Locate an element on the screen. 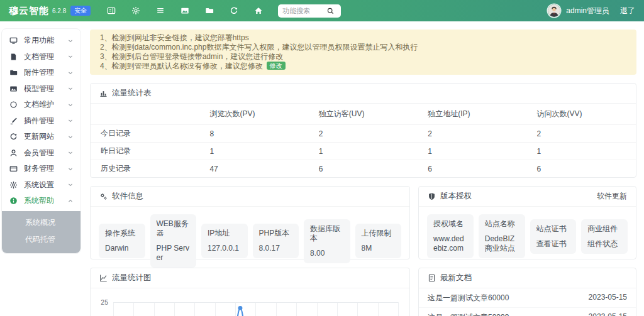  sidebar-item-finance: 财务管理 is located at coordinates (42, 169).